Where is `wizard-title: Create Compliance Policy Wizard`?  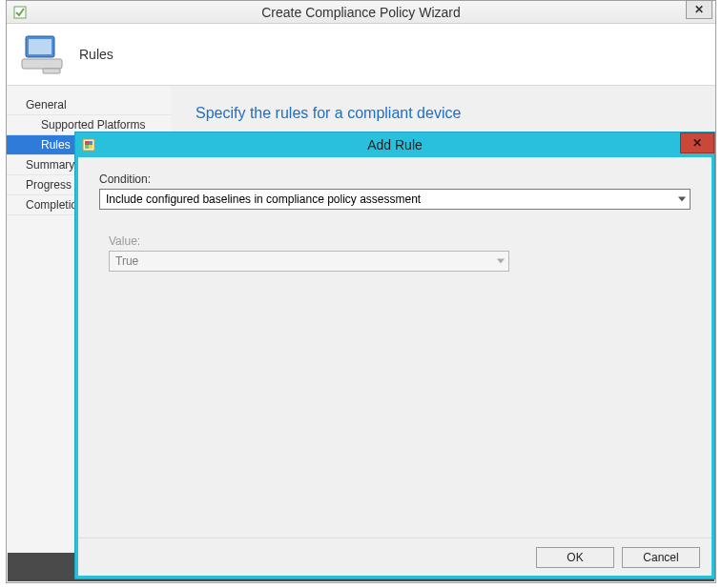 wizard-title: Create Compliance Policy Wizard is located at coordinates (361, 12).